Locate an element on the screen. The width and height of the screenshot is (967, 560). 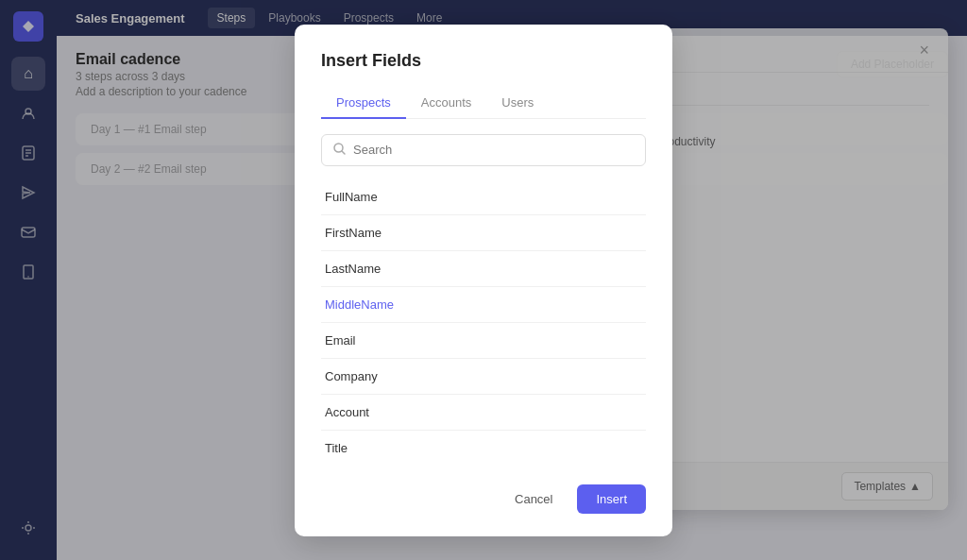
modal-title: Insert Fields is located at coordinates (484, 60).